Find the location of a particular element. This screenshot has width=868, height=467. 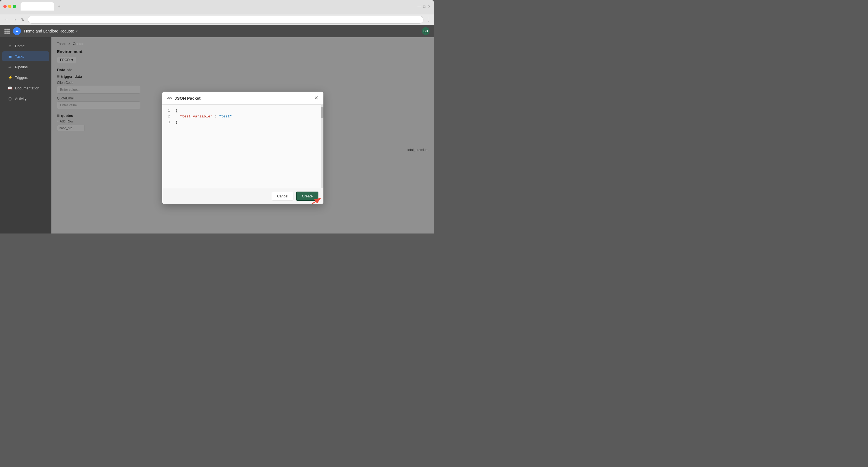

browser-menu-button: ⋮ is located at coordinates (428, 20).